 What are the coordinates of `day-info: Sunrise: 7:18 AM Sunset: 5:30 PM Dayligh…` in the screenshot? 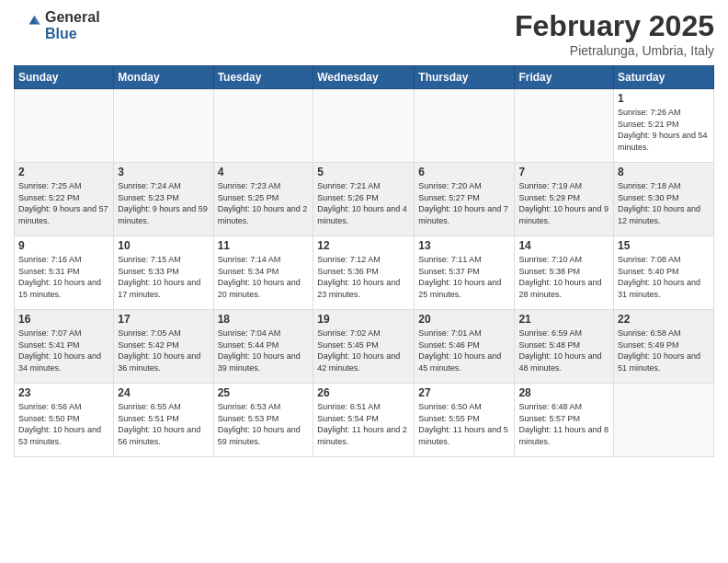 It's located at (664, 203).